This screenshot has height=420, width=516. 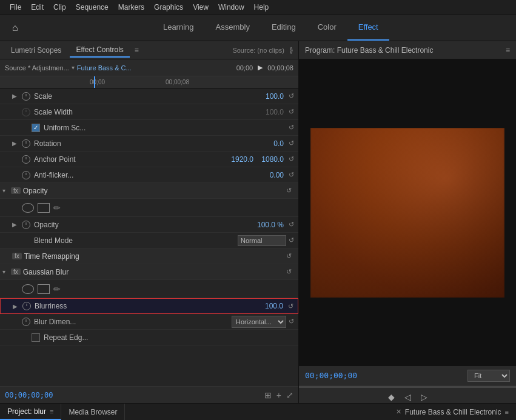 I want to click on tool-rectangle, so click(x=44, y=208).